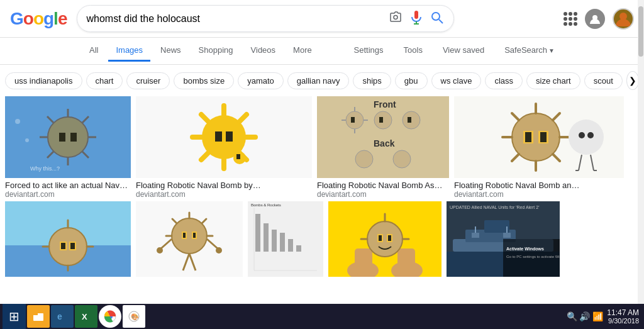  Describe the element at coordinates (457, 81) in the screenshot. I see `chip-ws-clave: ws clave` at that location.